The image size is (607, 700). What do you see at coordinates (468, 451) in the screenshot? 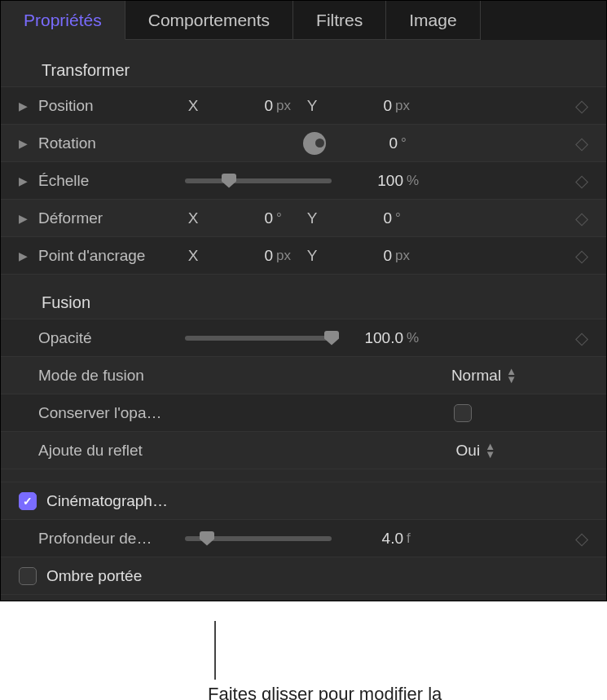
I see `add-reflection-value: Oui` at bounding box center [468, 451].